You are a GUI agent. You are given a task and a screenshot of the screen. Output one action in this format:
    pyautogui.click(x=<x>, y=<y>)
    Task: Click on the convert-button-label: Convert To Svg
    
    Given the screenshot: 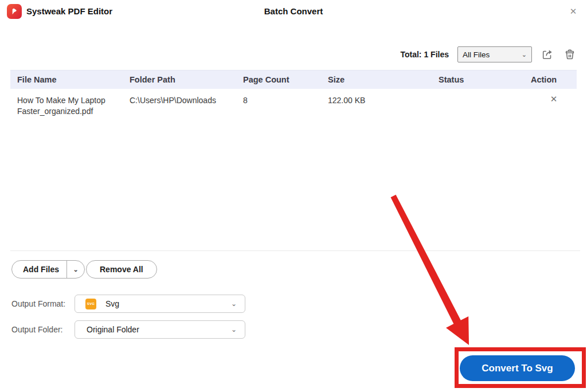 What is the action you would take?
    pyautogui.click(x=517, y=369)
    